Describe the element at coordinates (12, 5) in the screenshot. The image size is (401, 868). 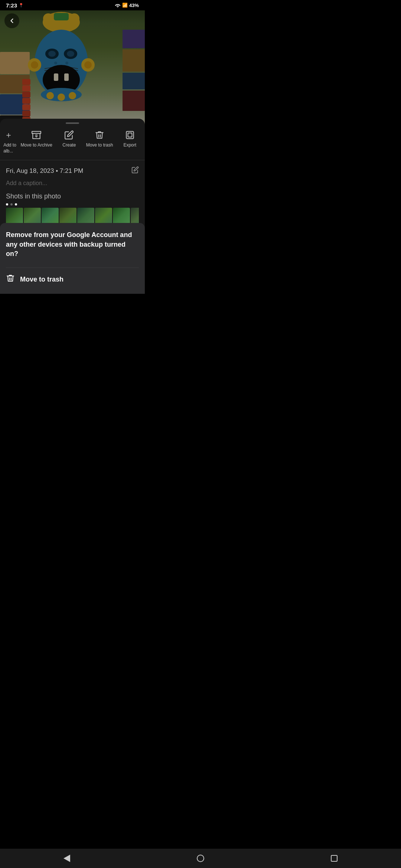
I see `time-display: 7:23` at that location.